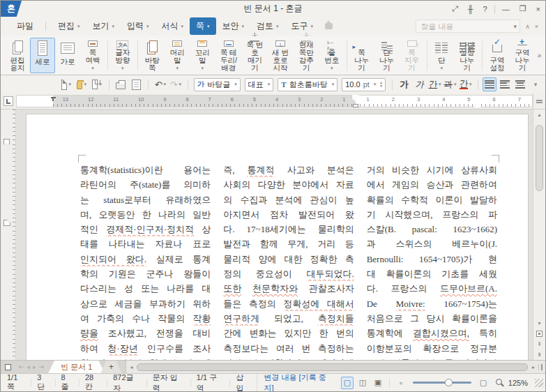 Image resolution: width=546 pixels, height=392 pixels. I want to click on bold-button: 가, so click(404, 84).